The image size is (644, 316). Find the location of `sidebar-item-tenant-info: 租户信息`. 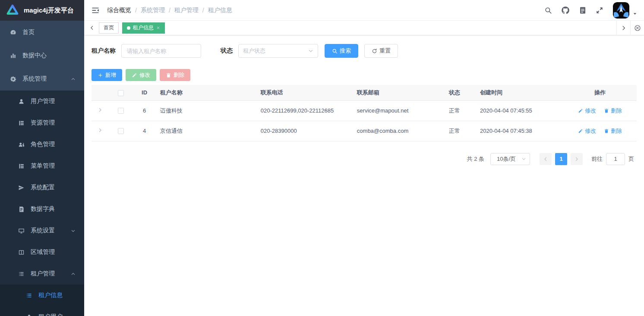

sidebar-item-tenant-info: 租户信息 is located at coordinates (42, 295).